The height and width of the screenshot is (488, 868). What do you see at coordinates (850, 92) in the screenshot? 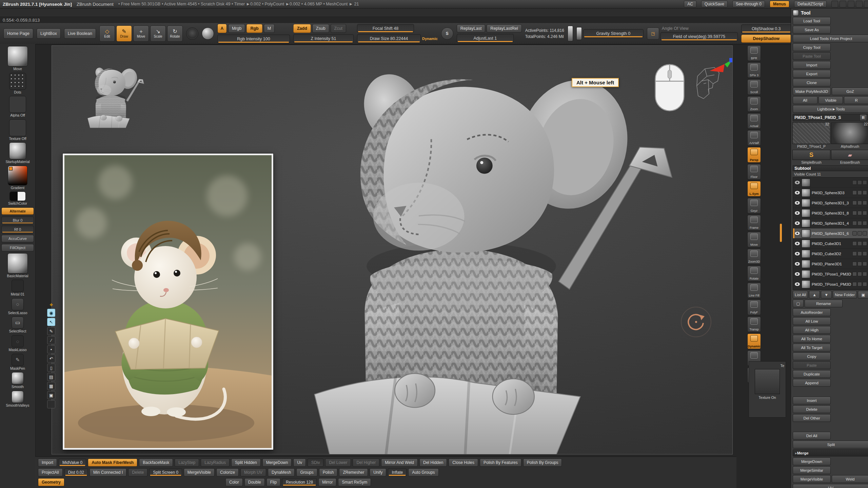
I see `tool-panel-button: GoZ` at bounding box center [850, 92].